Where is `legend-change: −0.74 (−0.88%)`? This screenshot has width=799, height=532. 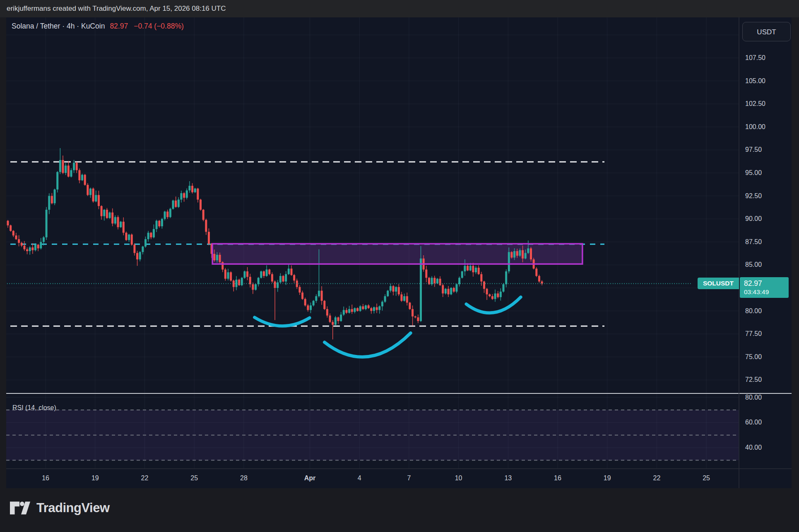 legend-change: −0.74 (−0.88%) is located at coordinates (159, 26).